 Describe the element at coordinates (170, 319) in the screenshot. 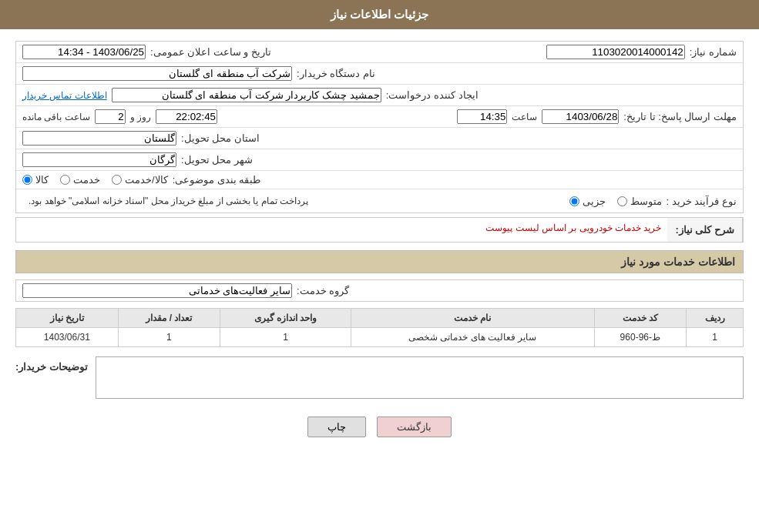

I see `col-count: تعداد / مقدار` at that location.